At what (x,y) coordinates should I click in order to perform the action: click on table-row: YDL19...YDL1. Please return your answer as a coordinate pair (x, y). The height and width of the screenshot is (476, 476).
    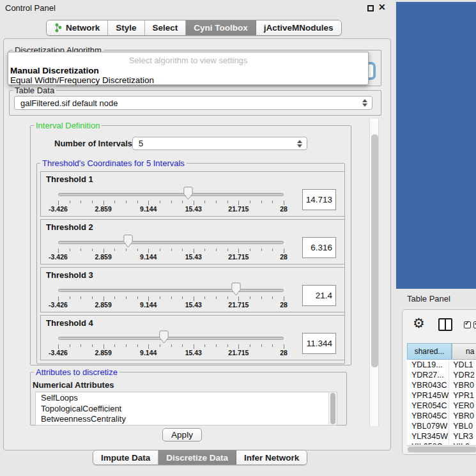
    Looking at the image, I should click on (441, 365).